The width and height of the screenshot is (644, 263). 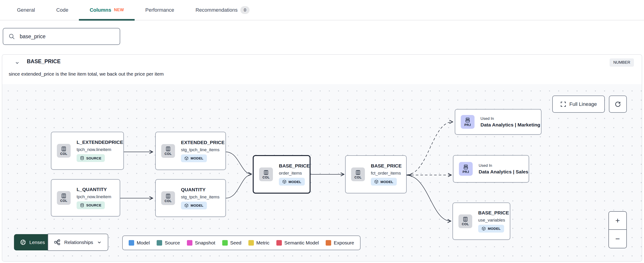 I want to click on node-title: QUANTITY, so click(x=193, y=190).